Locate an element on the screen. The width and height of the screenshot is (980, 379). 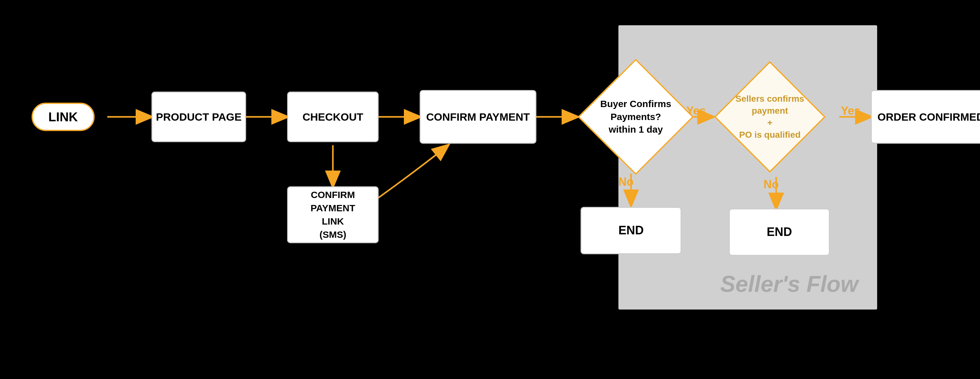
sellers-flow-label: Seller's Flow is located at coordinates (789, 284).